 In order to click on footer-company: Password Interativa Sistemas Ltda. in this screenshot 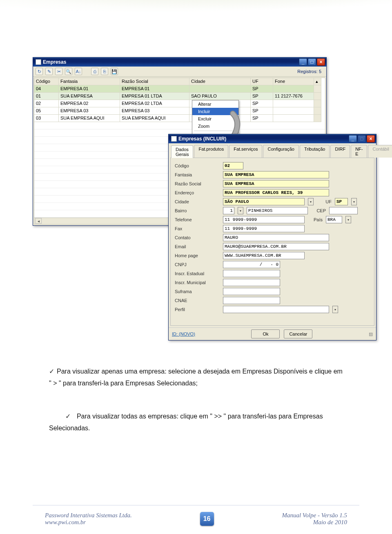, I will do `click(88, 515)`.